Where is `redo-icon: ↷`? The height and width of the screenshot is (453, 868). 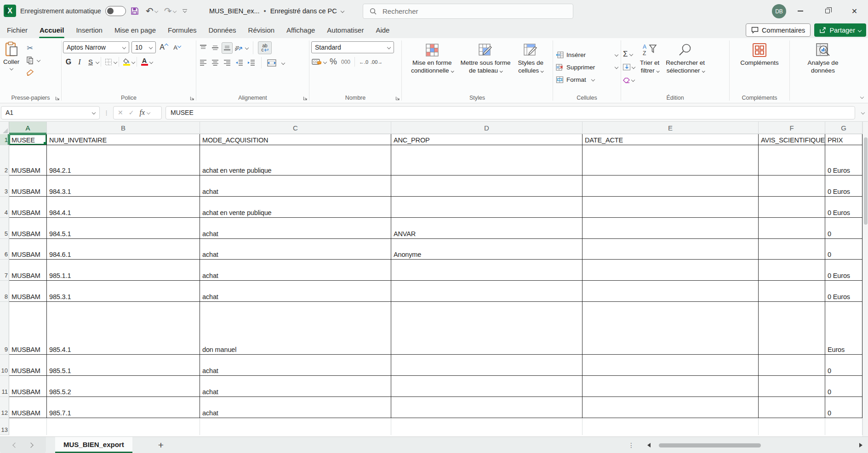 redo-icon: ↷ is located at coordinates (168, 11).